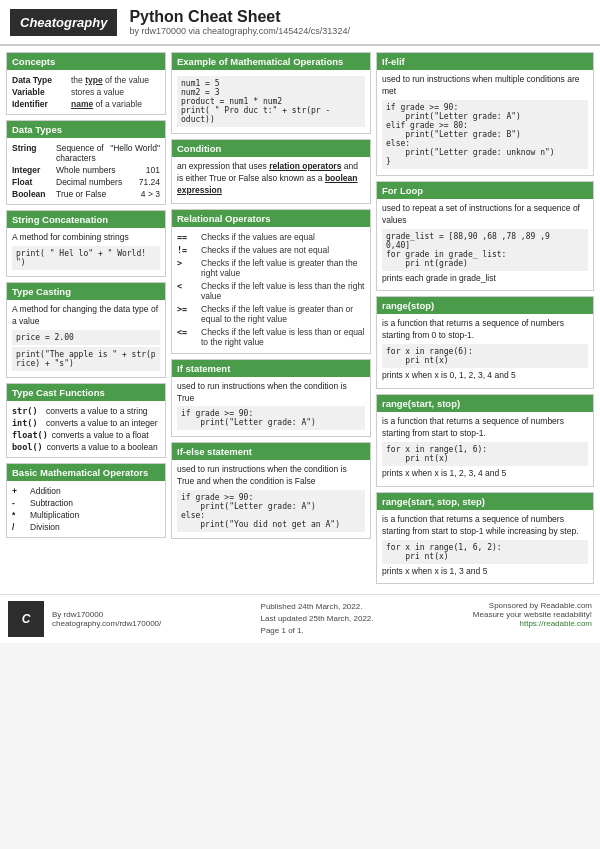 This screenshot has height=849, width=600. Describe the element at coordinates (485, 526) in the screenshot. I see `range-step-desc: is a function that returns a sequence of…` at that location.